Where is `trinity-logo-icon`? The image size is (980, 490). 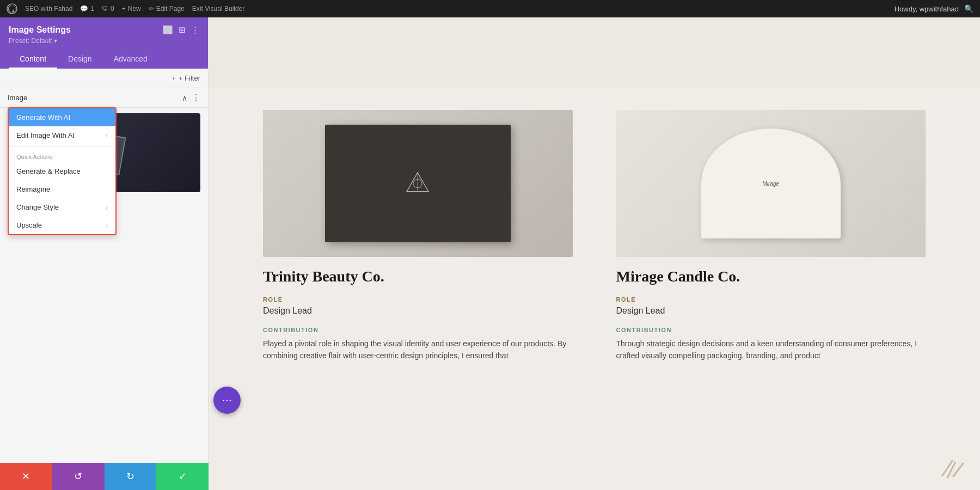
trinity-logo-icon is located at coordinates (418, 183).